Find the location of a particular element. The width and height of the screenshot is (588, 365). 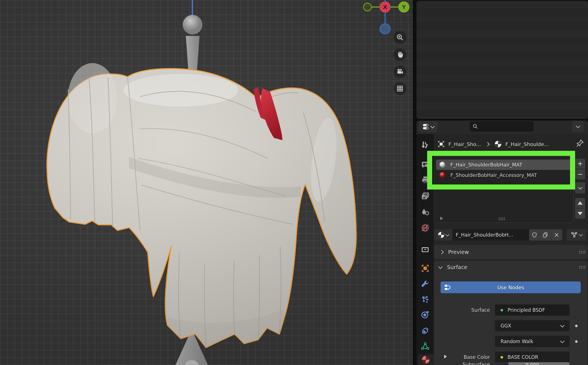

pan-button is located at coordinates (400, 55).